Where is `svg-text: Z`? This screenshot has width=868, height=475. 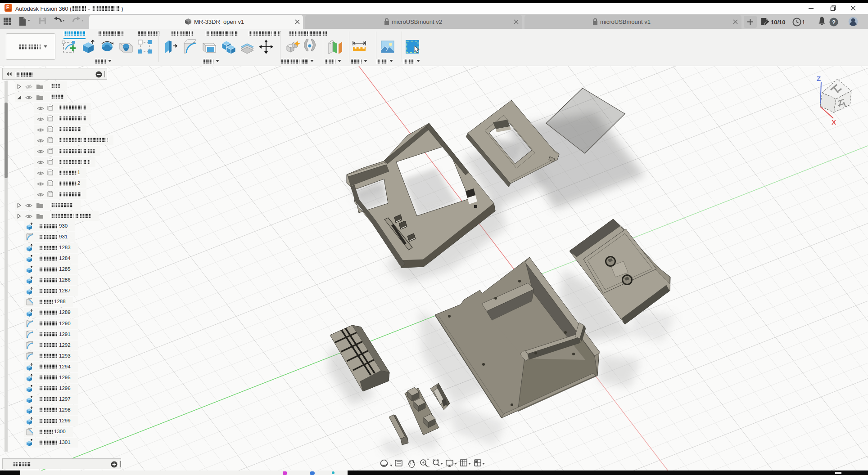 svg-text: Z is located at coordinates (818, 78).